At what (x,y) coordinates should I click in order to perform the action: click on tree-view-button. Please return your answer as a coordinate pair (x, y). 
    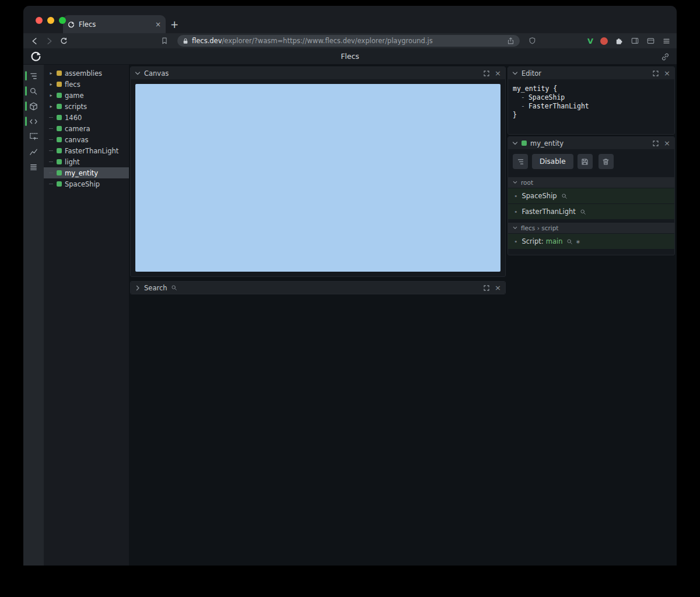
    Looking at the image, I should click on (520, 161).